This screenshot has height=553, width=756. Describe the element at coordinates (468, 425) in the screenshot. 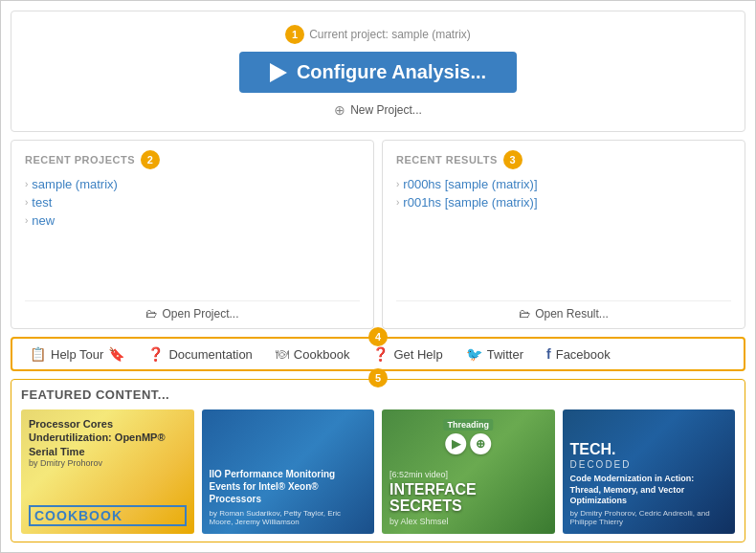

I see `threading-label: Threading` at that location.